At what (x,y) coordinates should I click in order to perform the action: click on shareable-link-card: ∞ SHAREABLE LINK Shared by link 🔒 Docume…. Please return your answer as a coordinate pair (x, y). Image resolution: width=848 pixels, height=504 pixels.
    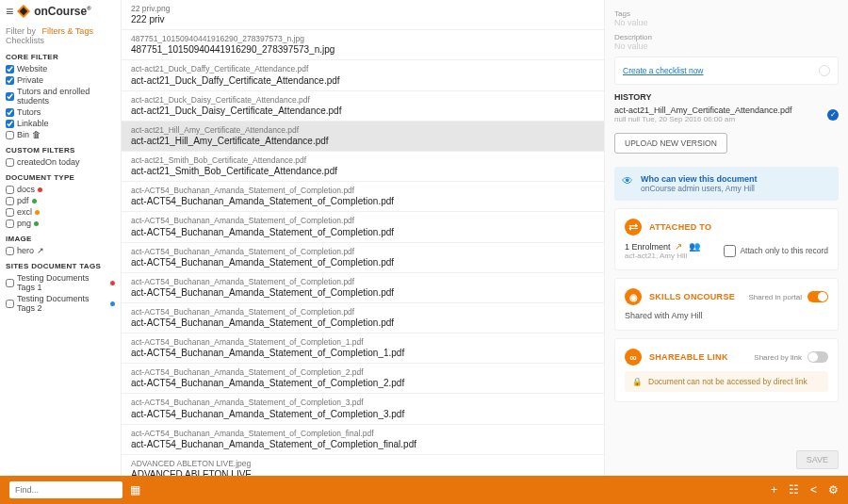
    Looking at the image, I should click on (726, 370).